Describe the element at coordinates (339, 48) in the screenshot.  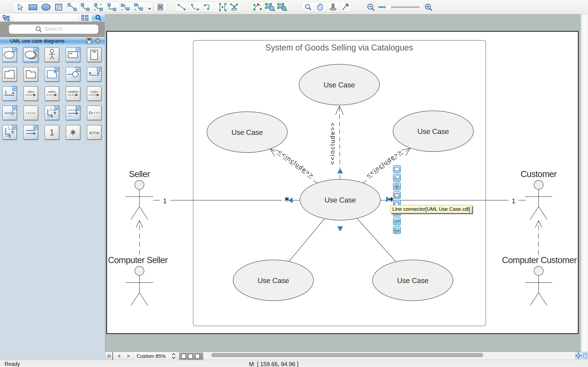
I see `svg-text:System of Goods Selling via Ca: System of Goods Selling via Catalogues` at that location.